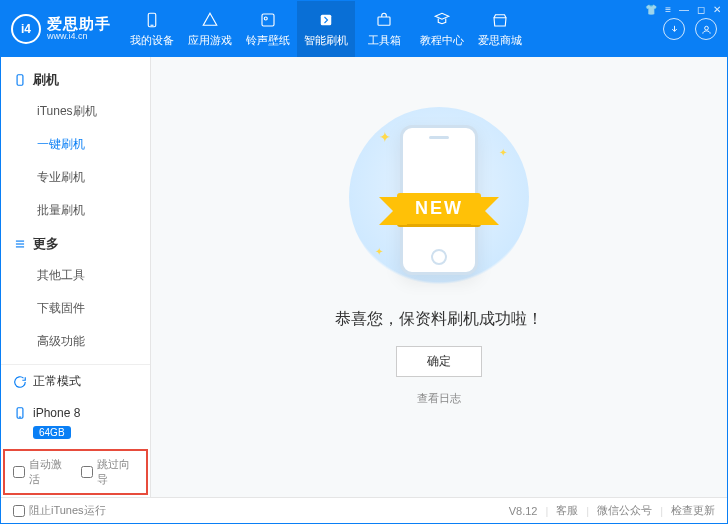  Describe the element at coordinates (384, 40) in the screenshot. I see `nav-label: 工具箱` at that location.